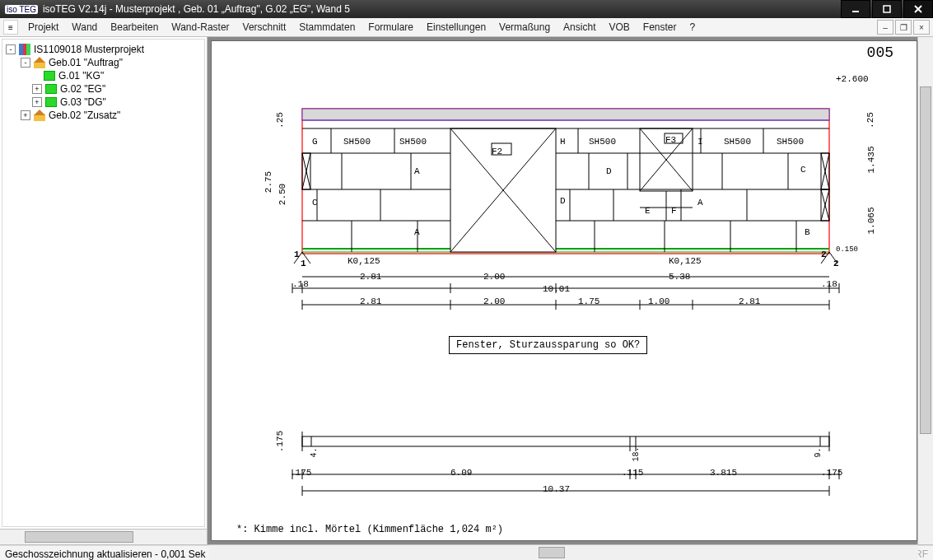  What do you see at coordinates (679, 277) in the screenshot?
I see `dim1-d: 5.38` at bounding box center [679, 277].